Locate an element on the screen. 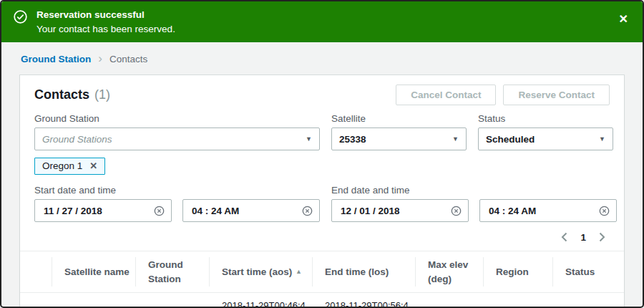 The image size is (644, 308). col-header-status: Status is located at coordinates (588, 272).